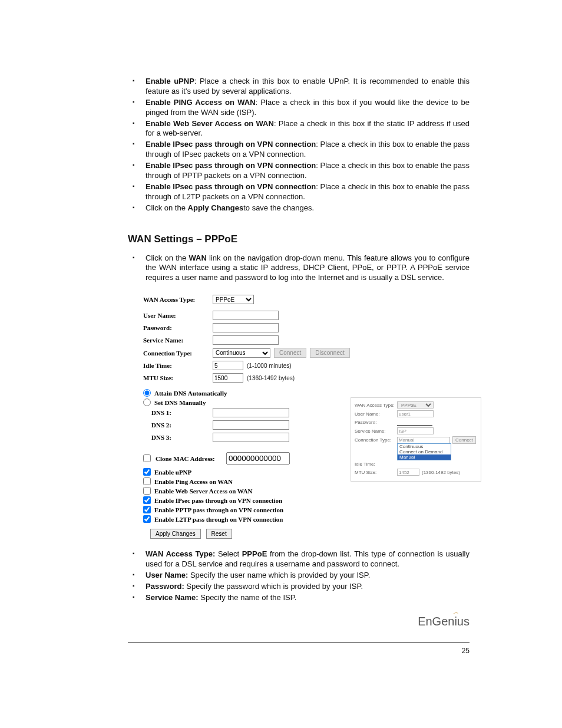 This screenshot has height=728, width=562. What do you see at coordinates (376, 406) in the screenshot?
I see `inset-wan-access-label: WAN Access Type:` at bounding box center [376, 406].